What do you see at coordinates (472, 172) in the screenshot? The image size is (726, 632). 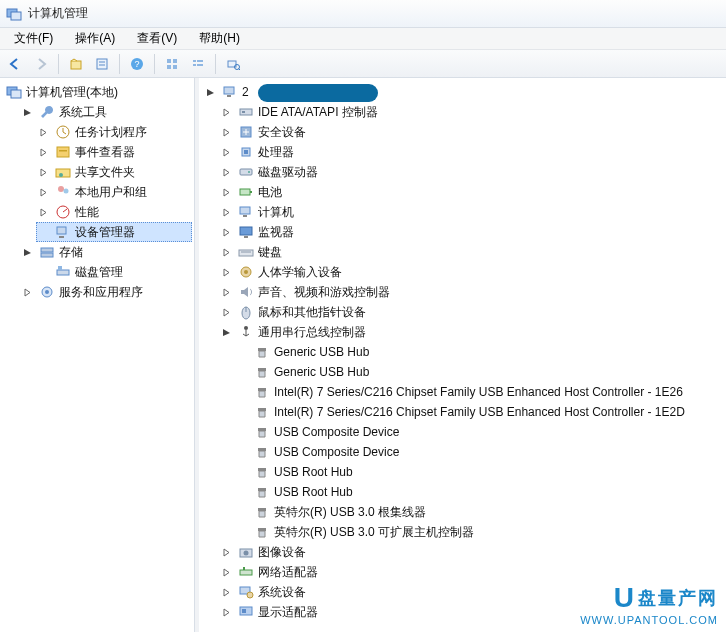 I see `devcat-disk: 磁盘驱动器` at bounding box center [472, 172].